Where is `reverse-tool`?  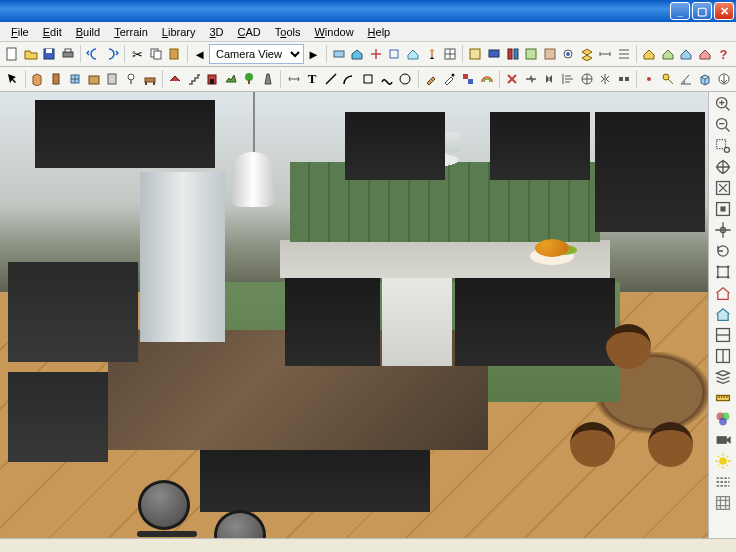
reverse-tool is located at coordinates (550, 79).